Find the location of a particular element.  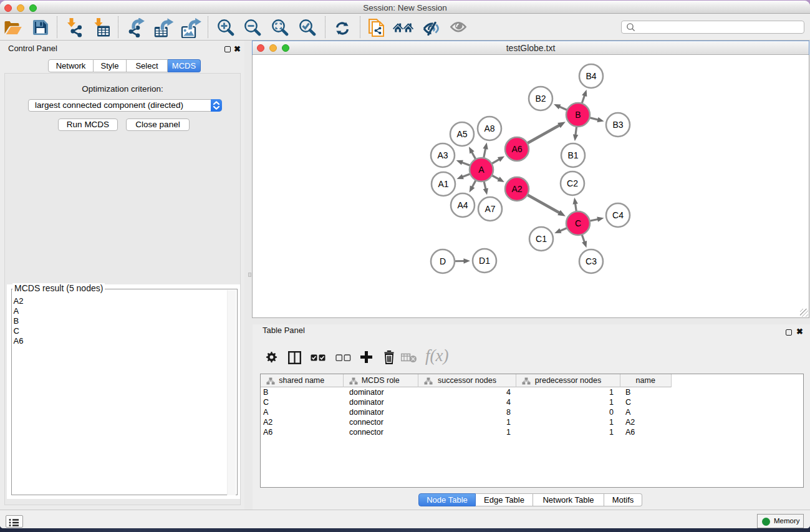

svg-text: D1 is located at coordinates (485, 261).